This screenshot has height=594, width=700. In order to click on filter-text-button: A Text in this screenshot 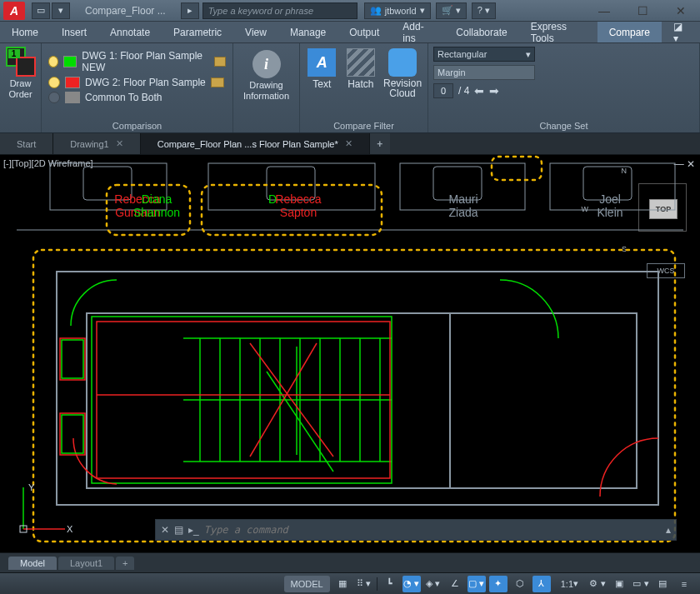, I will do `click(322, 73)`.